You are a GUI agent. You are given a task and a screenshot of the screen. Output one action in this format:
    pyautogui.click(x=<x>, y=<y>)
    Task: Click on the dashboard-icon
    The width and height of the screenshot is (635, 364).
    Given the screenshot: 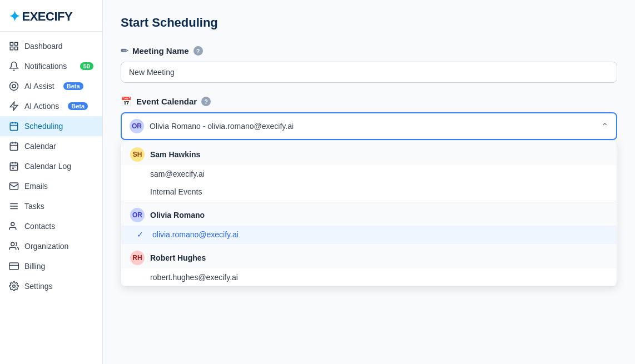 What is the action you would take?
    pyautogui.click(x=14, y=46)
    